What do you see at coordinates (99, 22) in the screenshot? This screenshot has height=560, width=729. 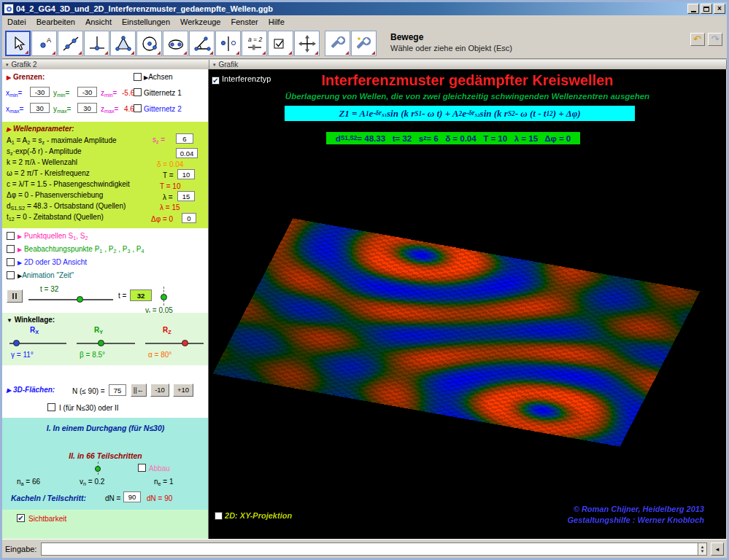 I see `menu-ansicht: Ansicht` at bounding box center [99, 22].